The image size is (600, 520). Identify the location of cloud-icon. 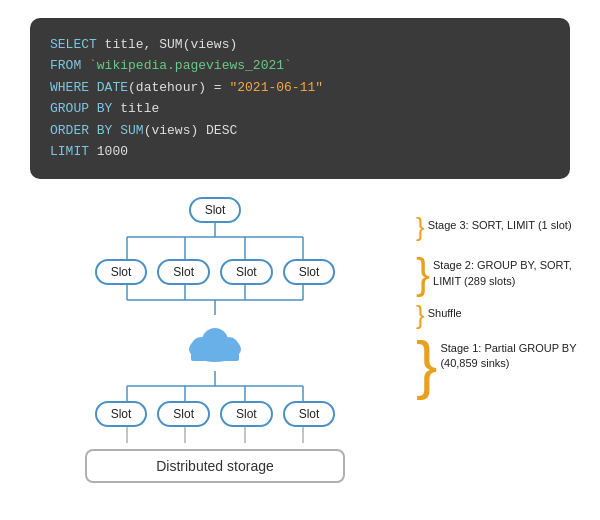
(215, 343).